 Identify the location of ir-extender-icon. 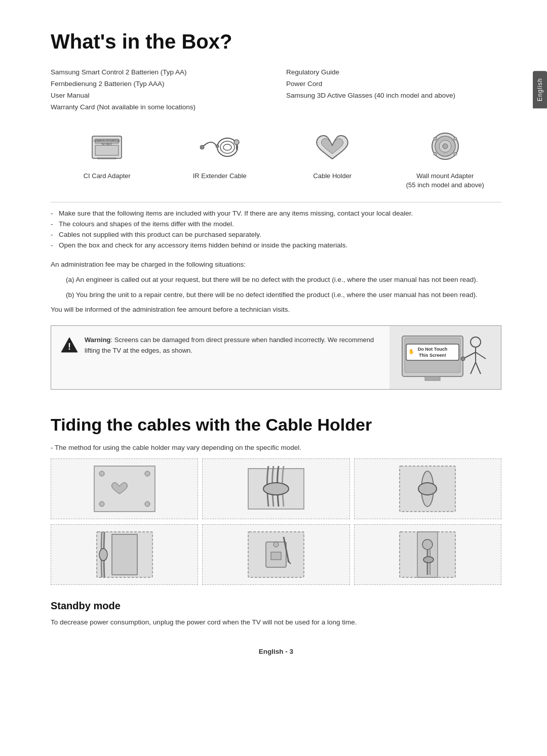
(220, 147).